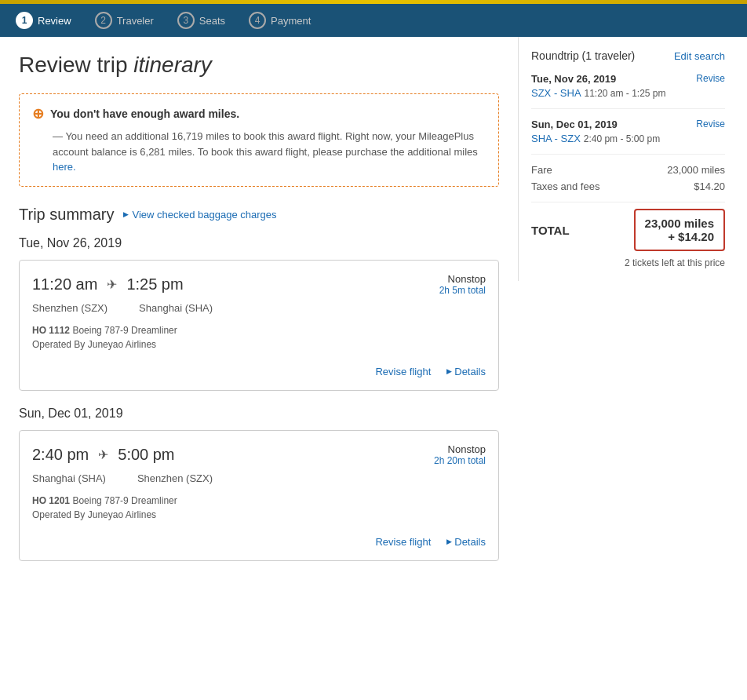 This screenshot has width=747, height=700. I want to click on return-actions: Revise flight Details, so click(259, 541).